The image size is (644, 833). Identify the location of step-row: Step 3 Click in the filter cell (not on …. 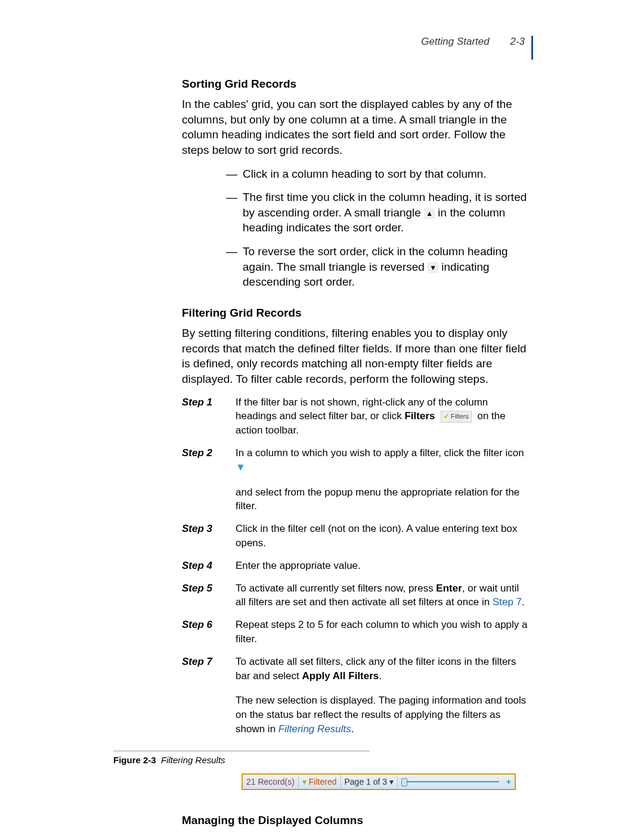
(357, 536).